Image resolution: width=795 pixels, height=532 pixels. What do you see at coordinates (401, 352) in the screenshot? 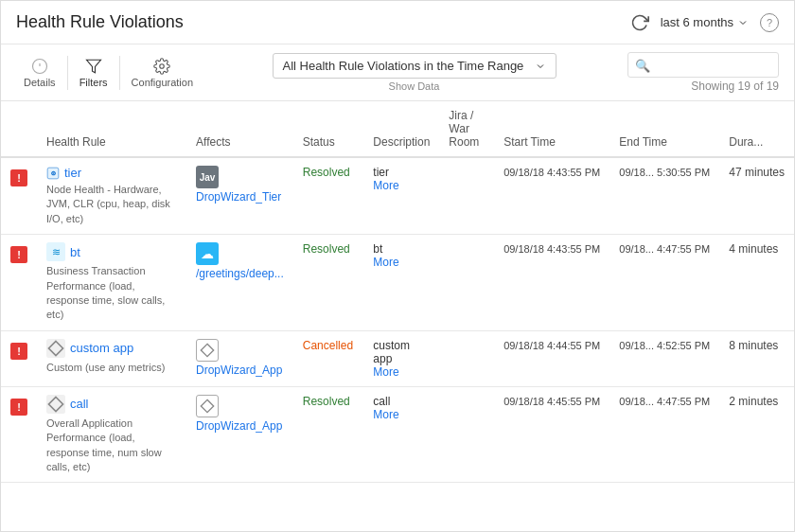
I see `description-text: custom app` at bounding box center [401, 352].